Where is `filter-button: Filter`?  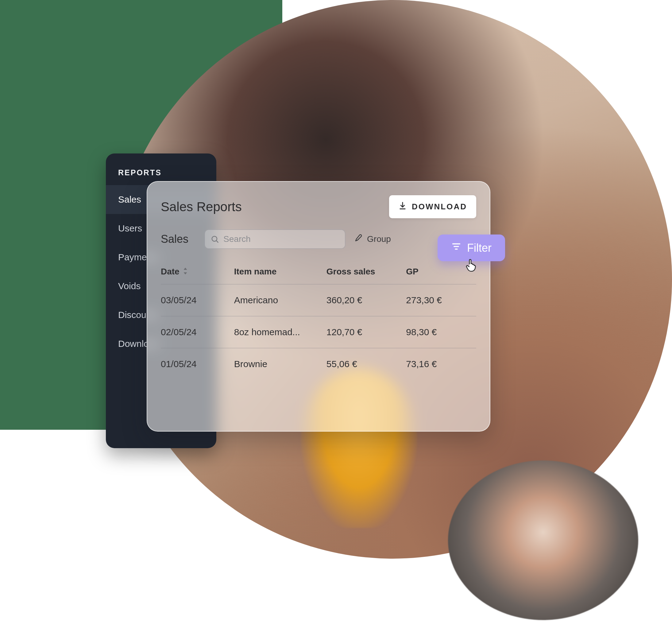
filter-button: Filter is located at coordinates (471, 248).